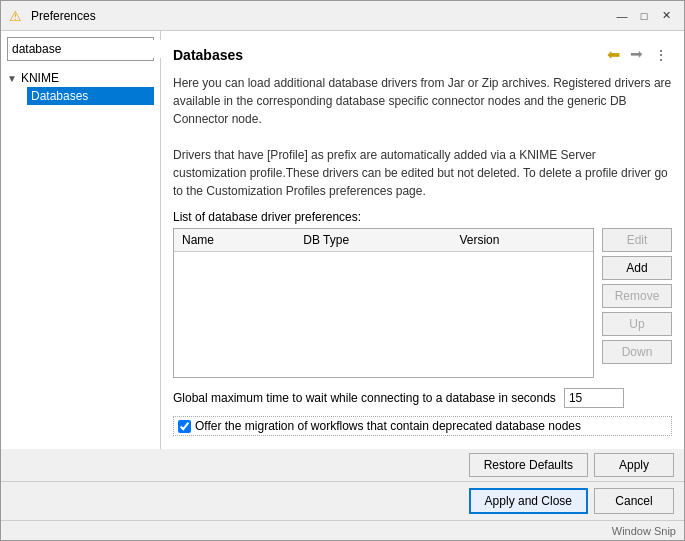  What do you see at coordinates (637, 324) in the screenshot?
I see `up-button: Up` at bounding box center [637, 324].